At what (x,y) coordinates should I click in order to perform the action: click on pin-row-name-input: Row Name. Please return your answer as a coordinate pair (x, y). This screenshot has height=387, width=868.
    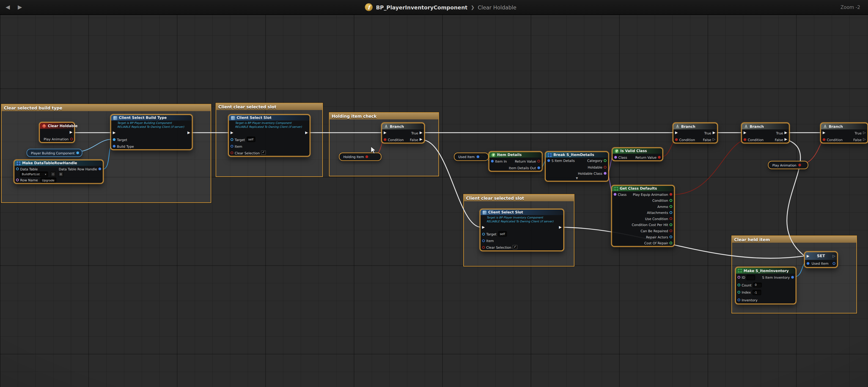
    Looking at the image, I should click on (27, 180).